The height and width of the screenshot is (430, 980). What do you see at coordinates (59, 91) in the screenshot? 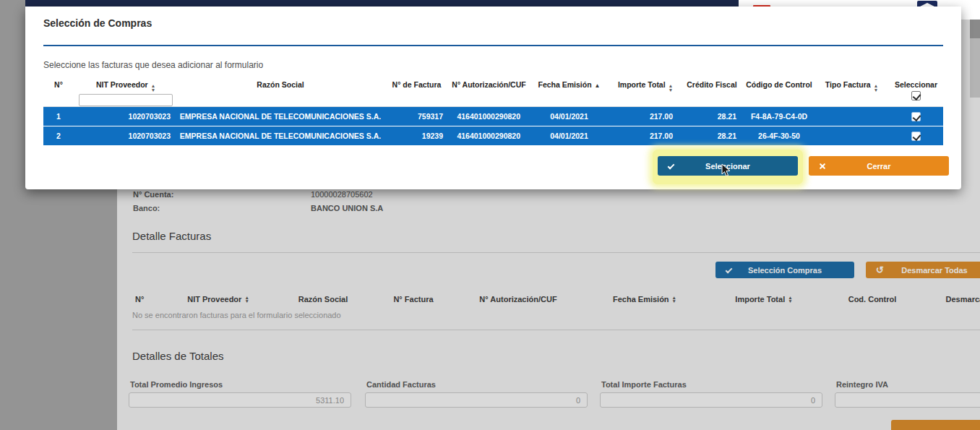
I see `col-n: N°` at bounding box center [59, 91].